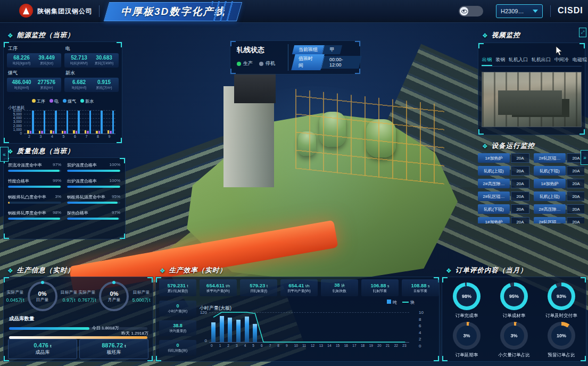 Image resolution: width=588 pixels, height=366 pixels. What do you see at coordinates (518, 61) in the screenshot?
I see `video-tab-轧机入口: 轧机入口` at bounding box center [518, 61].